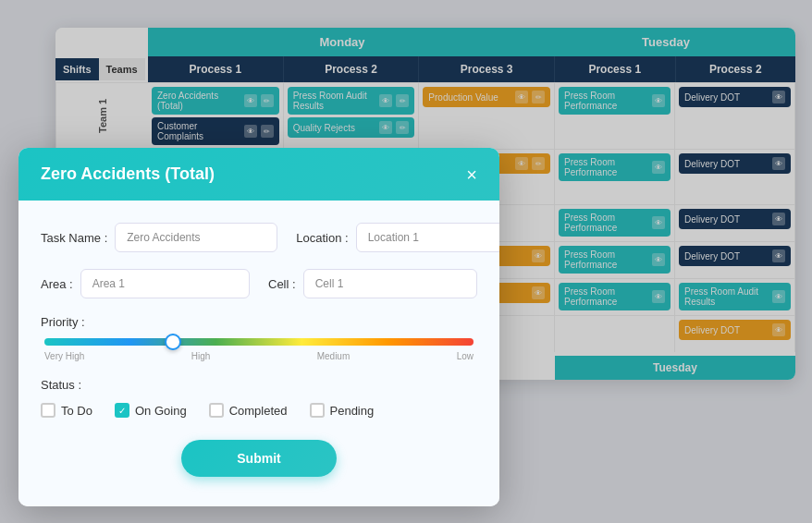 Image resolution: width=812 pixels, height=523 pixels. What do you see at coordinates (259, 458) in the screenshot?
I see `submit-button: Submit` at bounding box center [259, 458].